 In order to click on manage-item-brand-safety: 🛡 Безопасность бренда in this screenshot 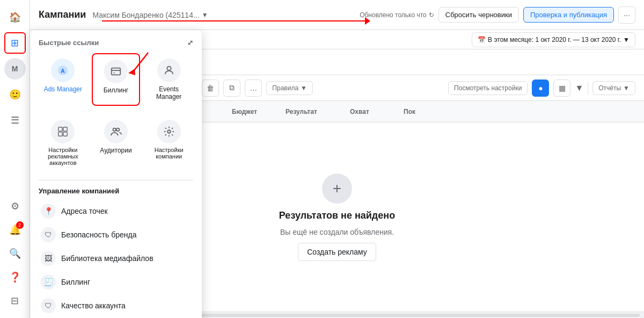, I will do `click(116, 235)`.